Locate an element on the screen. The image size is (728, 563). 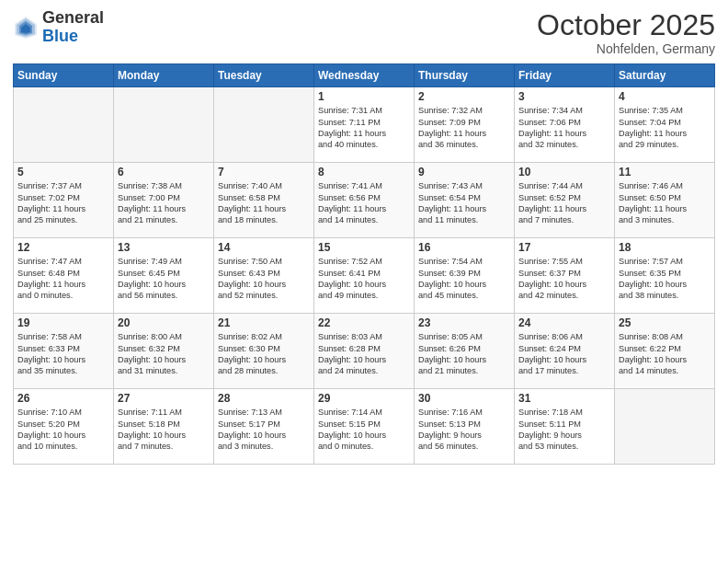
day-info: Sunrise: 7:34 AMSunset: 7:06 PMDaylight:… is located at coordinates (564, 128).